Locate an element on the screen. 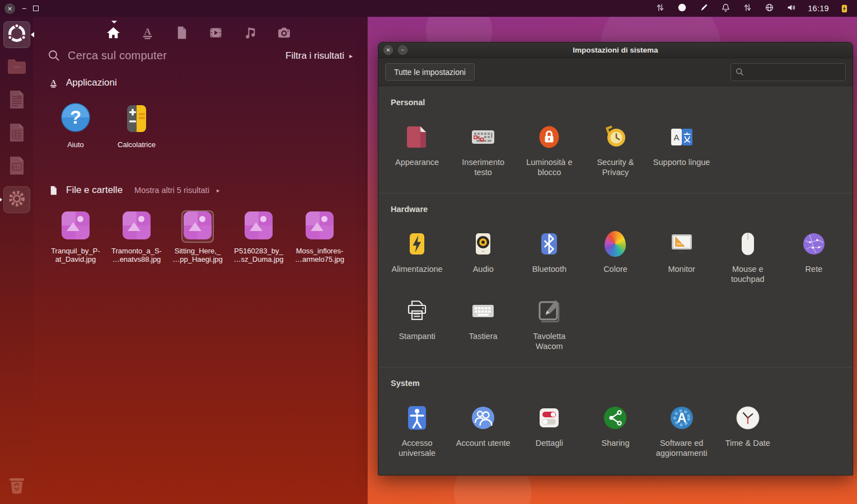 Image resolution: width=857 pixels, height=504 pixels. mouse-icon is located at coordinates (748, 244).